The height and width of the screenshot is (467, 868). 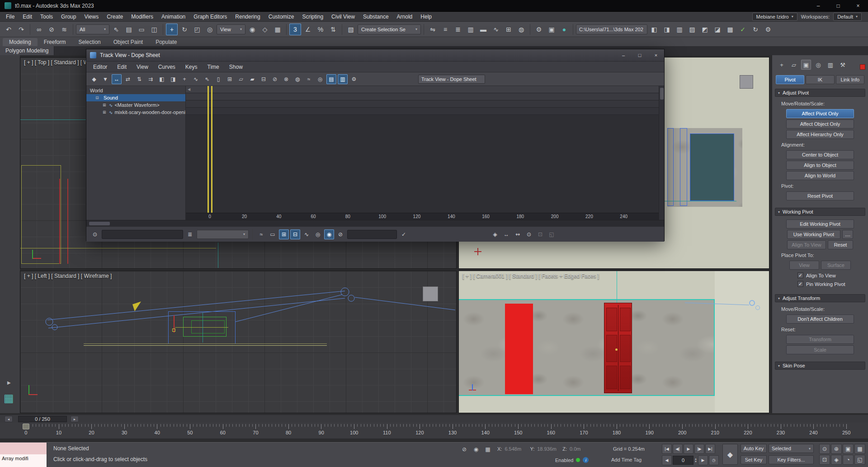 I want to click on select-by-name-icon: ▤, so click(x=129, y=29).